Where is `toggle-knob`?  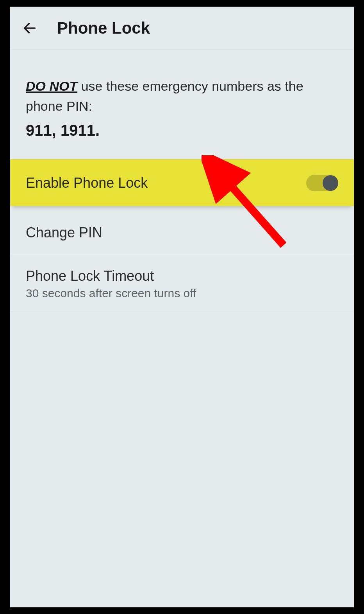
toggle-knob is located at coordinates (330, 183).